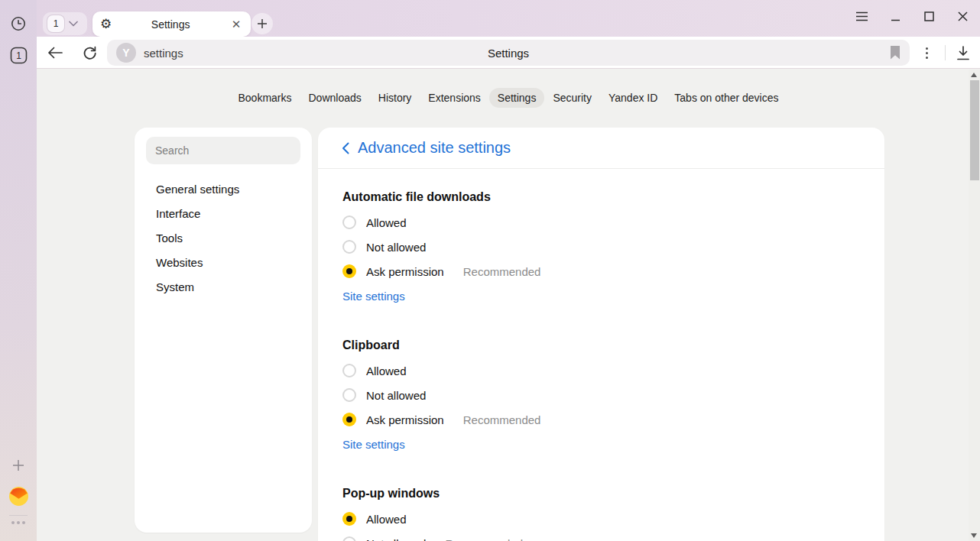 The height and width of the screenshot is (541, 980). I want to click on nav-tab-security: Security, so click(572, 98).